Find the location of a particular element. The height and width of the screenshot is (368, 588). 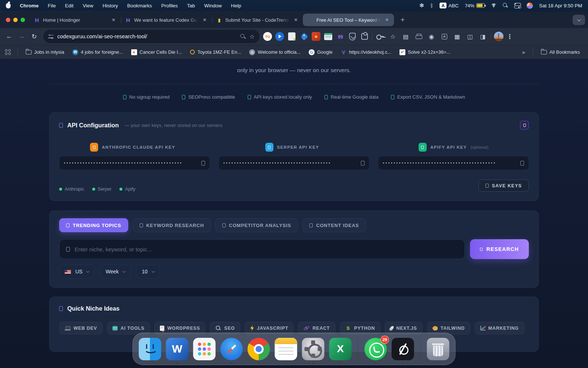

niche-chip: WEB DEV is located at coordinates (81, 328).